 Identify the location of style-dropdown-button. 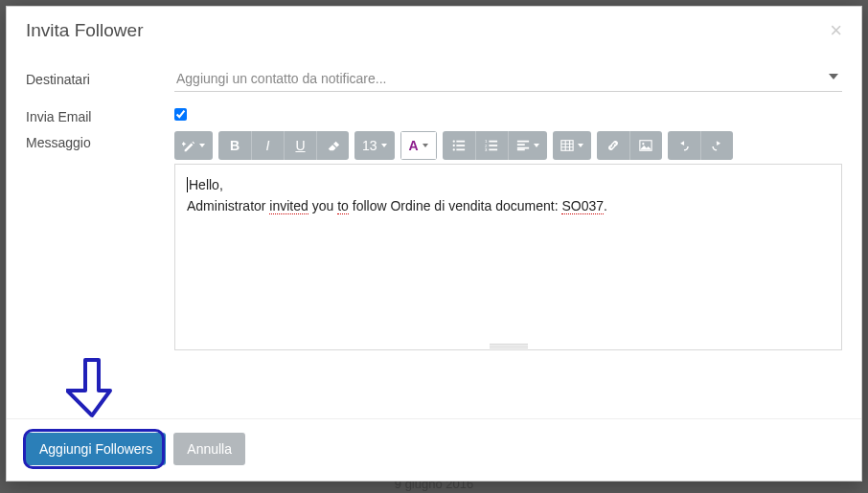
(194, 146).